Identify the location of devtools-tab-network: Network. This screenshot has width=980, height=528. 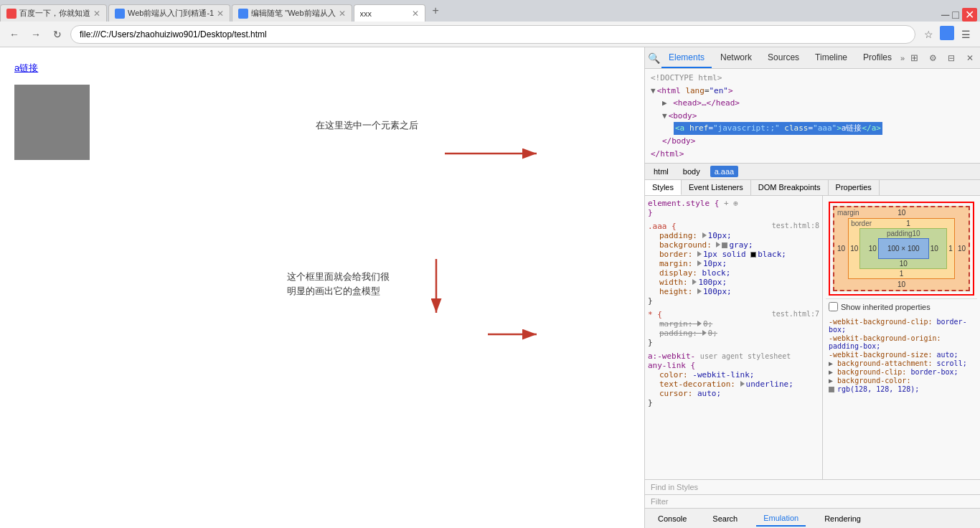
(736, 58).